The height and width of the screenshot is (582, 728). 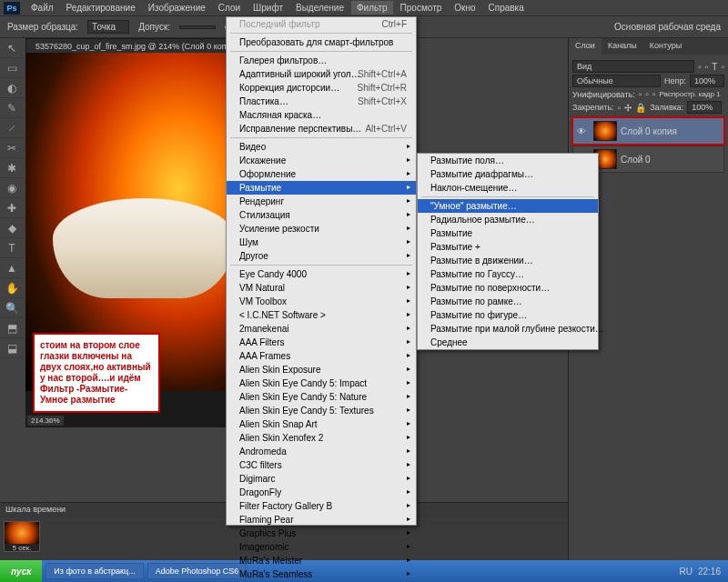 What do you see at coordinates (321, 342) in the screenshot?
I see `menu-item: AAA Filters` at bounding box center [321, 342].